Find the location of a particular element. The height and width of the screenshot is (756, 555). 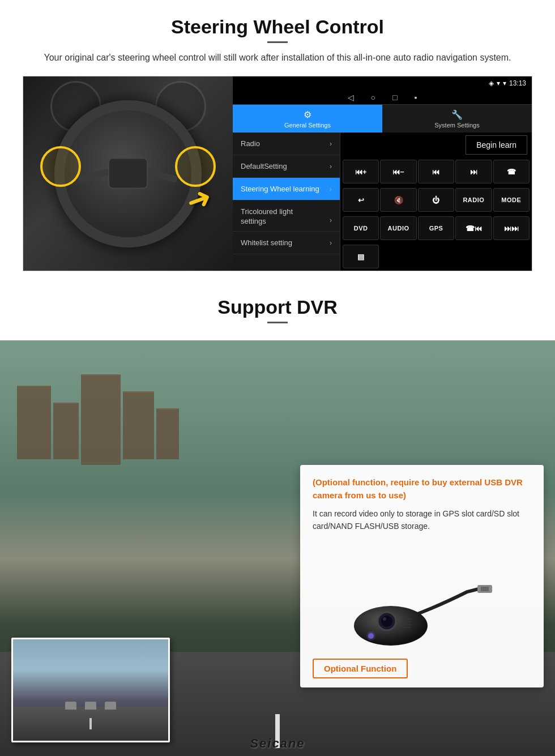

settings-content: Radio › DefaultSetting › Steering Wheel … is located at coordinates (382, 202).